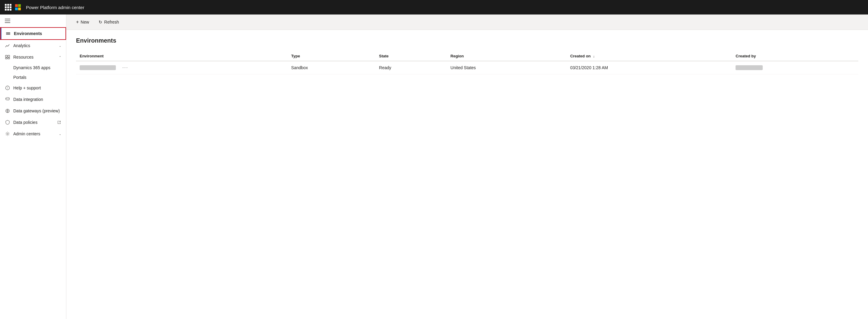 This screenshot has width=868, height=319. Describe the element at coordinates (7, 134) in the screenshot. I see `admin-centers-icon` at that location.